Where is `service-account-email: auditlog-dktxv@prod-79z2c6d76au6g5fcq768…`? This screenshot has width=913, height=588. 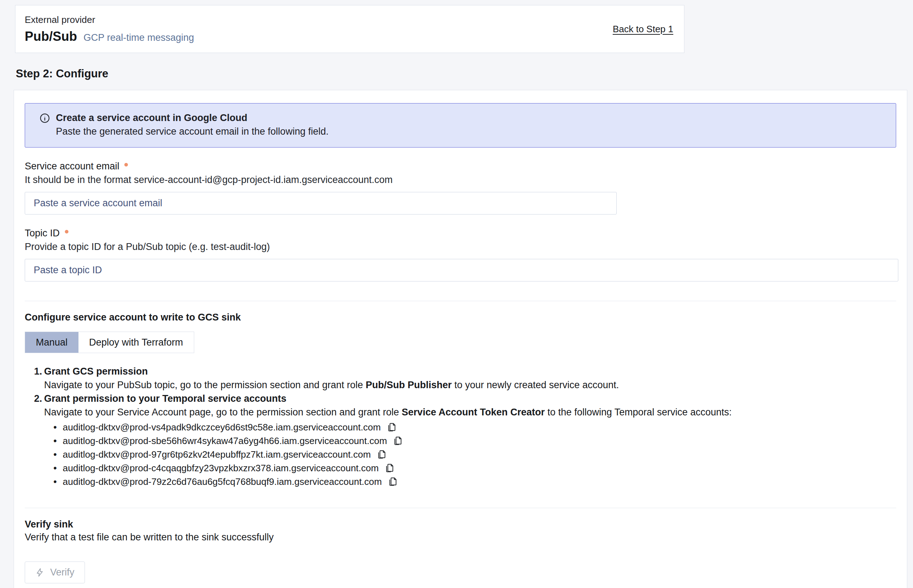
service-account-email: auditlog-dktxv@prod-79z2c6d76au6g5fcq768… is located at coordinates (222, 482).